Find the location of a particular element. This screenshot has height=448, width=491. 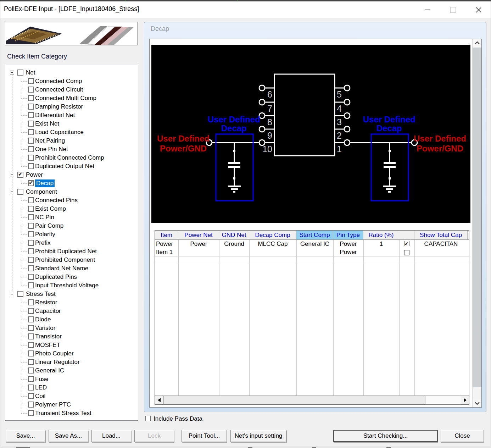

table-horizontal-scrollbar is located at coordinates (312, 400).